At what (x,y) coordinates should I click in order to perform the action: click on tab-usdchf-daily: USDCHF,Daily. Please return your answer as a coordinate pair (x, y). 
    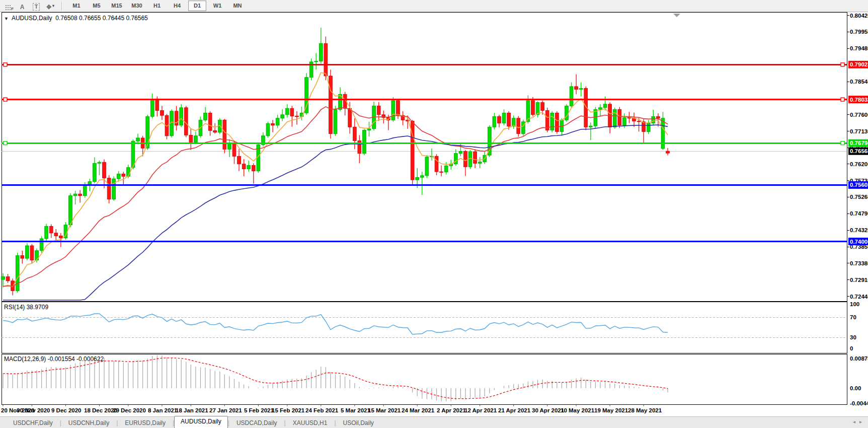
    Looking at the image, I should click on (33, 423).